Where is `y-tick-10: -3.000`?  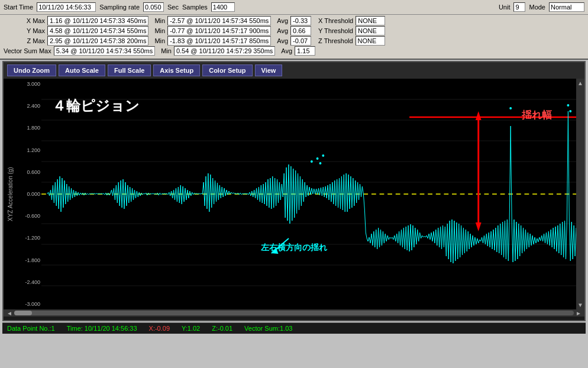 y-tick-10: -3.000 is located at coordinates (29, 304).